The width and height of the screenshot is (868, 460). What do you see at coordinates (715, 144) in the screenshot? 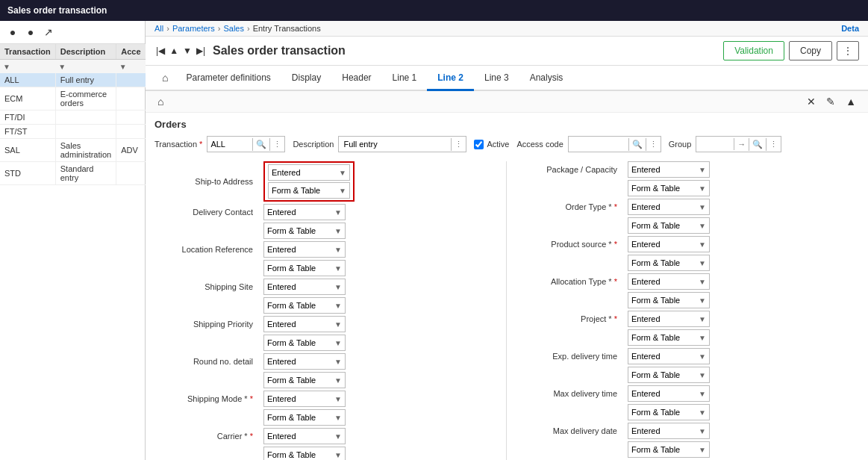
I see `group-text-input` at bounding box center [715, 144].